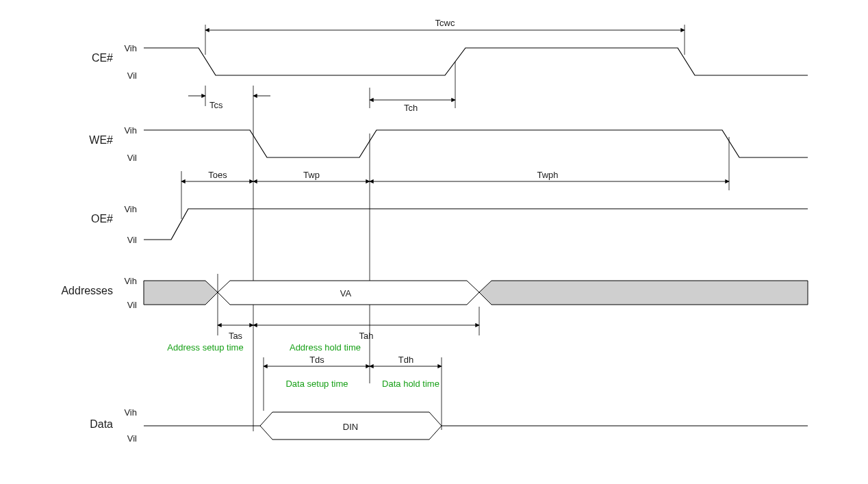 This screenshot has height=484, width=868. What do you see at coordinates (132, 305) in the screenshot?
I see `addr-vil: Vil` at bounding box center [132, 305].